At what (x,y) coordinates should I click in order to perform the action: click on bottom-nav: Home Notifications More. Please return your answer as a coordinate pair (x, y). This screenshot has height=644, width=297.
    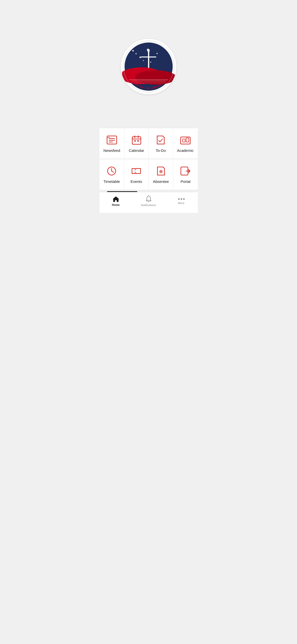
    Looking at the image, I should click on (149, 202).